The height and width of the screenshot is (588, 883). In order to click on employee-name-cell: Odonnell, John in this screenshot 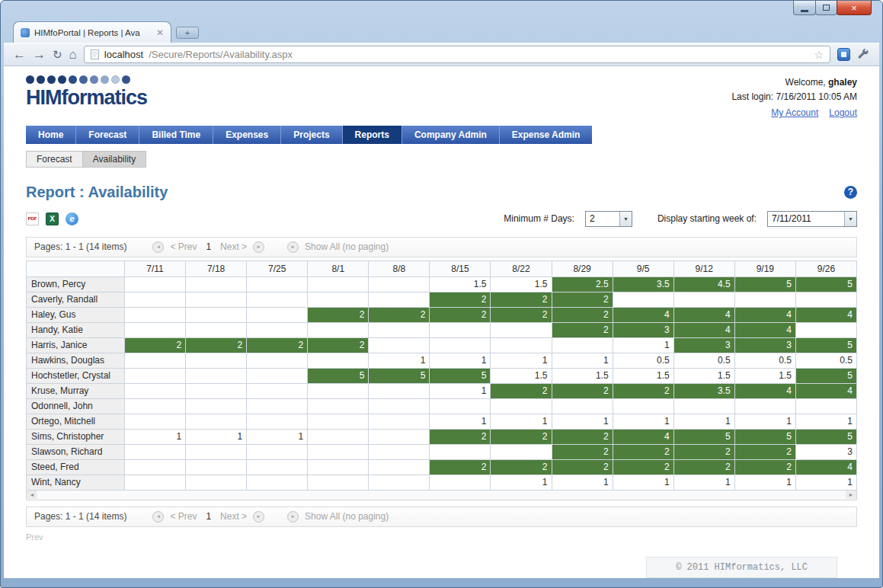, I will do `click(76, 406)`.